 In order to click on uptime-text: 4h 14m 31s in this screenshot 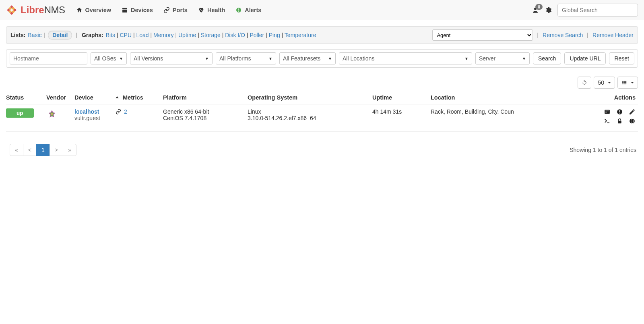, I will do `click(387, 112)`.